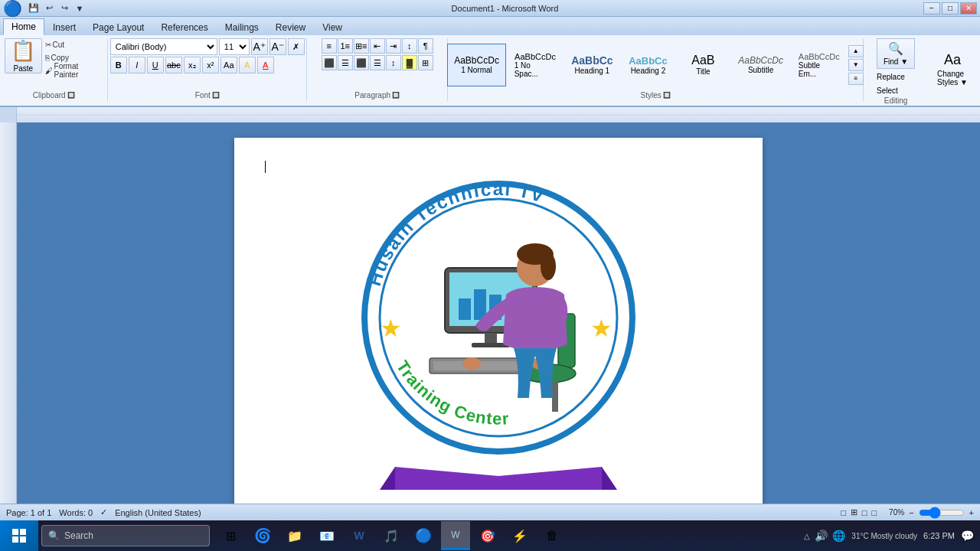  I want to click on subscript-button: x₂, so click(192, 65).